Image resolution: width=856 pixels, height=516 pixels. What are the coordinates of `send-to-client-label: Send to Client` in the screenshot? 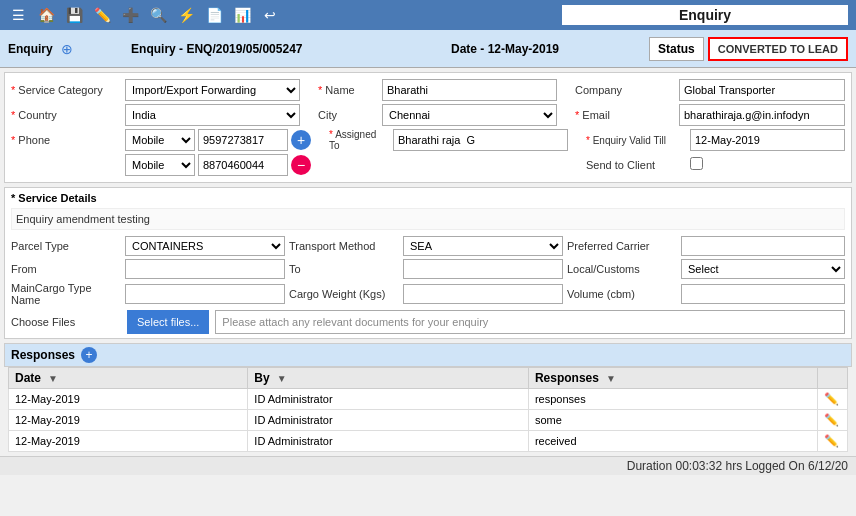 It's located at (636, 165).